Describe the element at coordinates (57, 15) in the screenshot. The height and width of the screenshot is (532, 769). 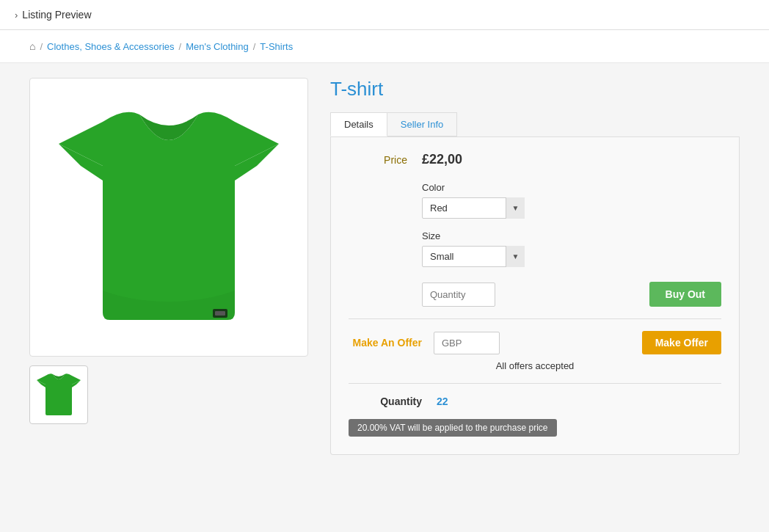
I see `listing-preview-title: Listing Preview` at that location.